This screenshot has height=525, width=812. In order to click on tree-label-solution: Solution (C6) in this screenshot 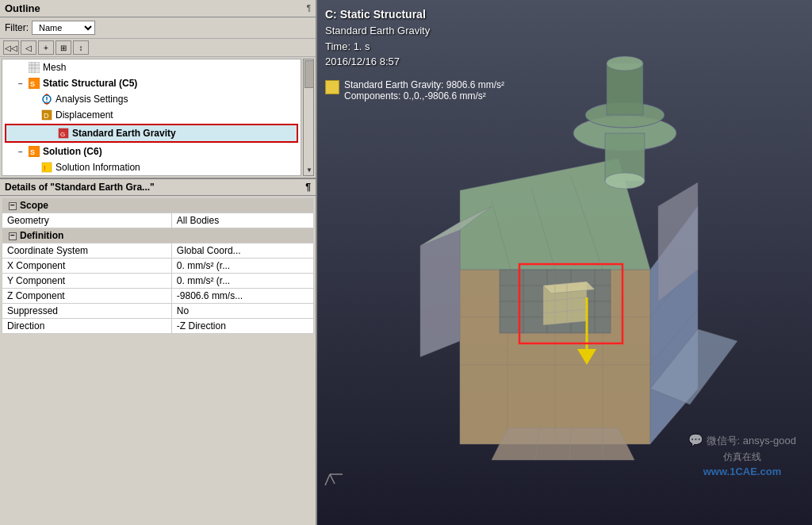, I will do `click(73, 151)`.